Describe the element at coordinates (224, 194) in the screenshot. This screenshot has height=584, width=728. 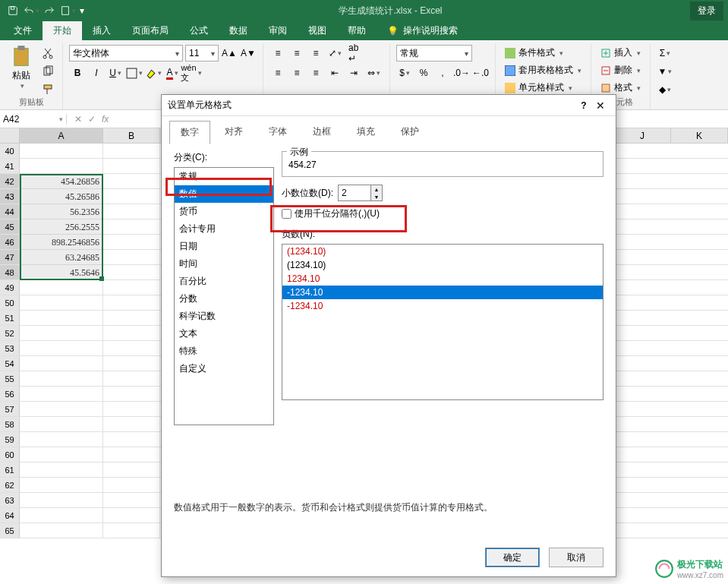
I see `category-item: 数值` at that location.